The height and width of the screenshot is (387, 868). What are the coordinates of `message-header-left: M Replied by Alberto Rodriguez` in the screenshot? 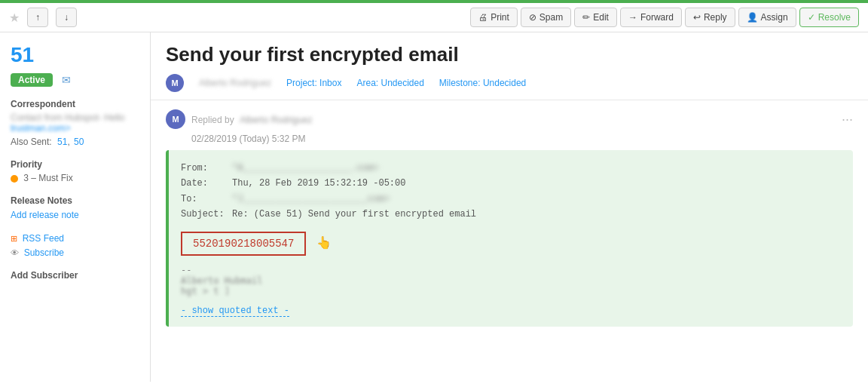 It's located at (239, 119).